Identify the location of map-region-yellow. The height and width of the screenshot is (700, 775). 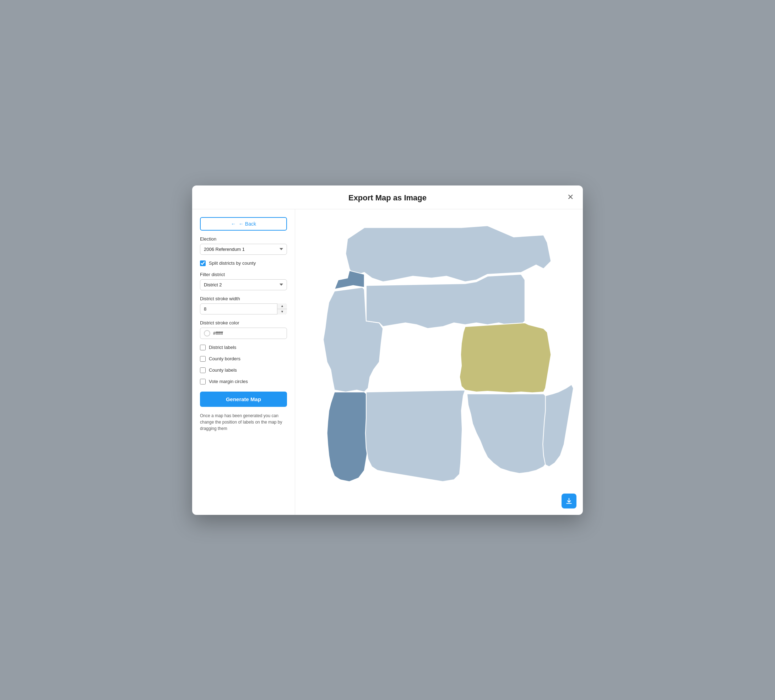
(506, 358).